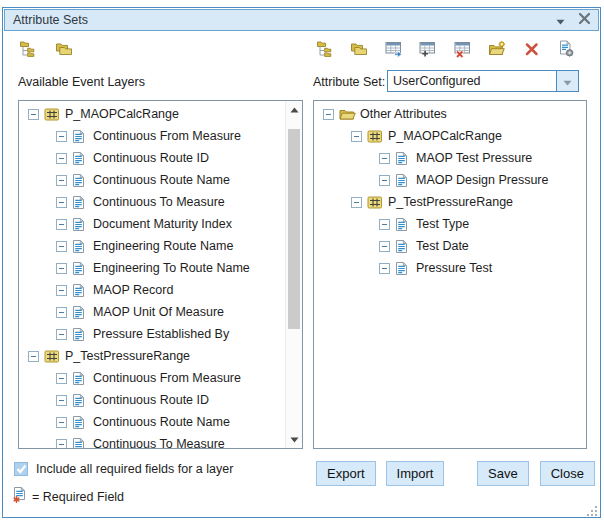  Describe the element at coordinates (152, 246) in the screenshot. I see `tree-item-engineering-route-name: Engineering Route Name` at that location.